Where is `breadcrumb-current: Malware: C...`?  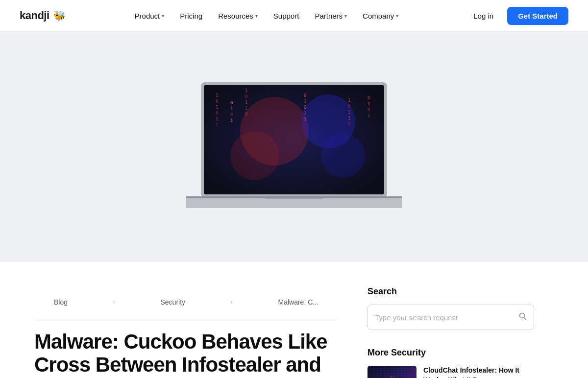 breadcrumb-current: Malware: C... is located at coordinates (298, 302).